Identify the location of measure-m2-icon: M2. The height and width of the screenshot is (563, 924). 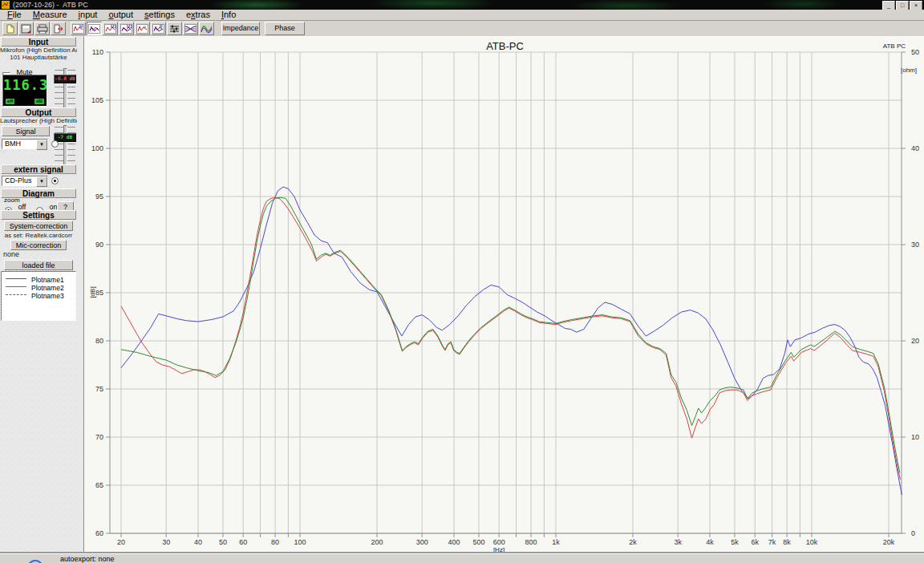
(127, 29).